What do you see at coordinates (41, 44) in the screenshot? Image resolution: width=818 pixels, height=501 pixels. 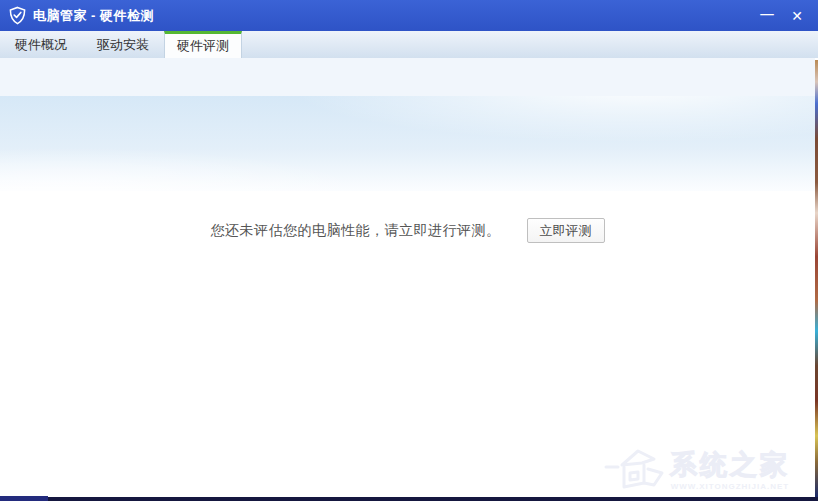 I see `tab-hardware-overview: 硬件概况` at bounding box center [41, 44].